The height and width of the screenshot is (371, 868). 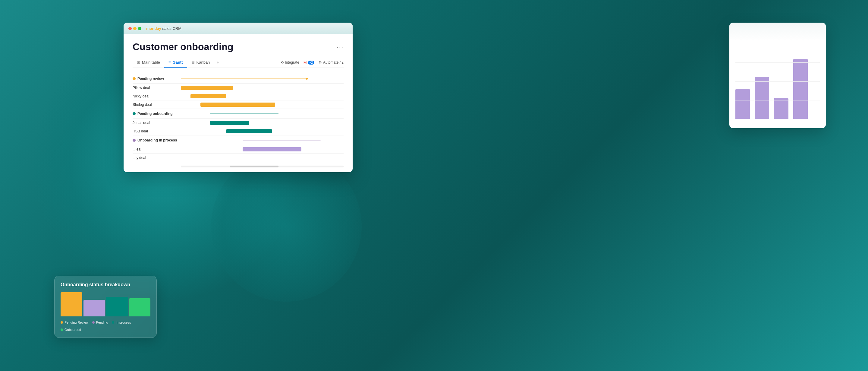 I want to click on monday-brand: monday, so click(x=154, y=28).